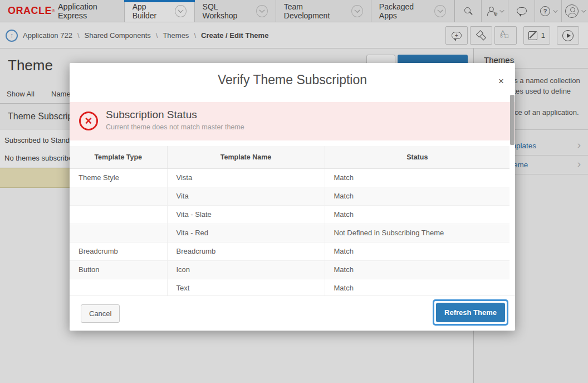 This screenshot has height=383, width=588. What do you see at coordinates (290, 270) in the screenshot?
I see `table-row: ButtonIconMatch` at bounding box center [290, 270].